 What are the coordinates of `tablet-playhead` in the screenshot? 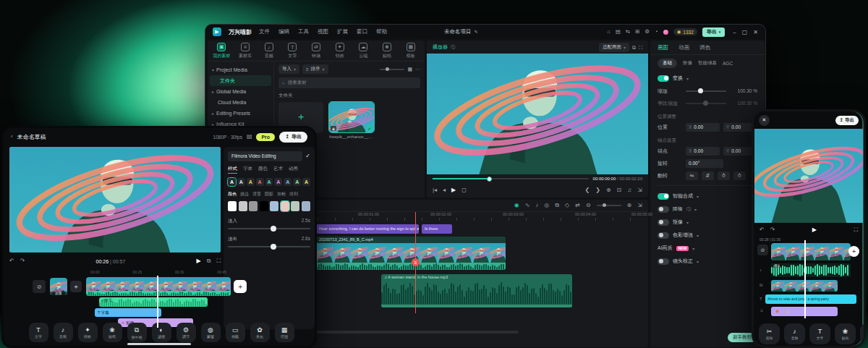 It's located at (158, 302).